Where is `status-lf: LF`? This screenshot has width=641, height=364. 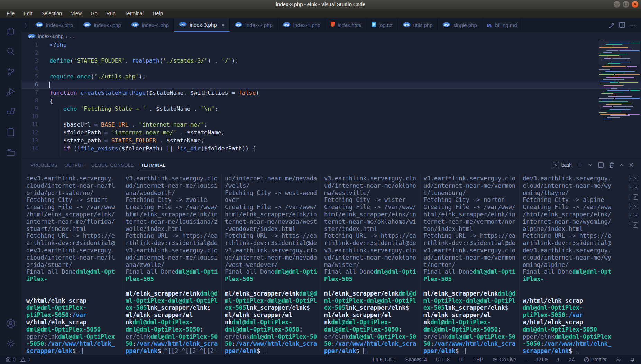
status-lf: LF is located at coordinates (461, 360).